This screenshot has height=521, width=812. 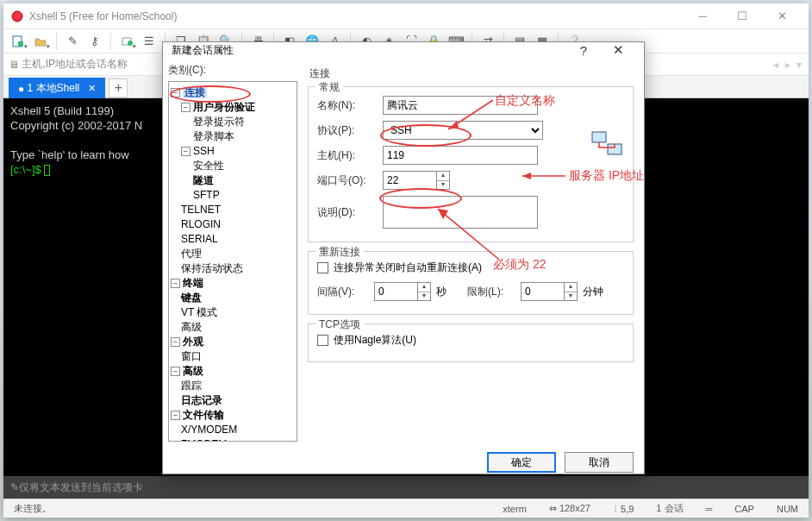 I want to click on status-term: xterm, so click(x=515, y=509).